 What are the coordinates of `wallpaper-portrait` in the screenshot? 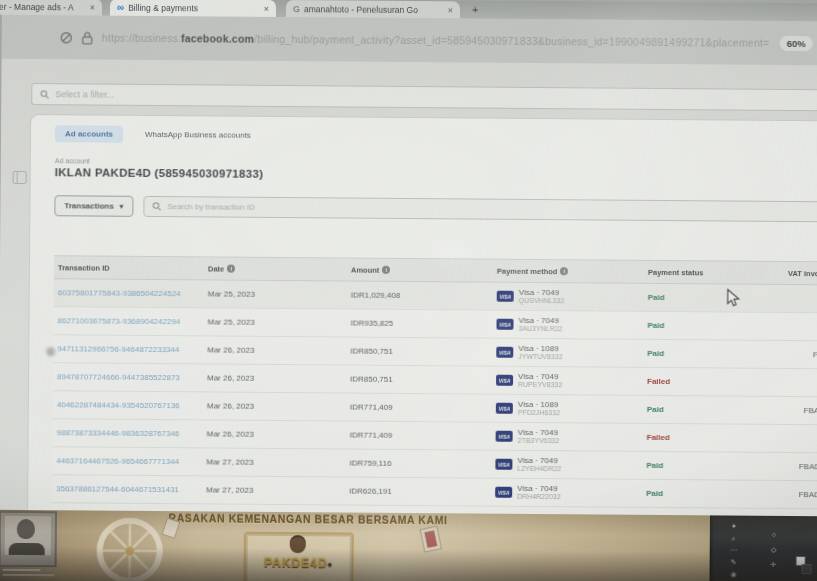 It's located at (28, 539).